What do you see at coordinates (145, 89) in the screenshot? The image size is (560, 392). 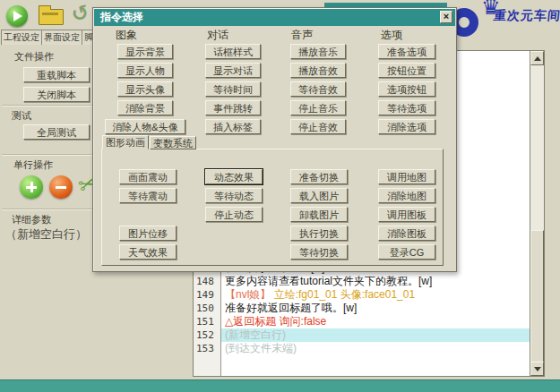 I see `show-avatar-button: 显示头像` at bounding box center [145, 89].